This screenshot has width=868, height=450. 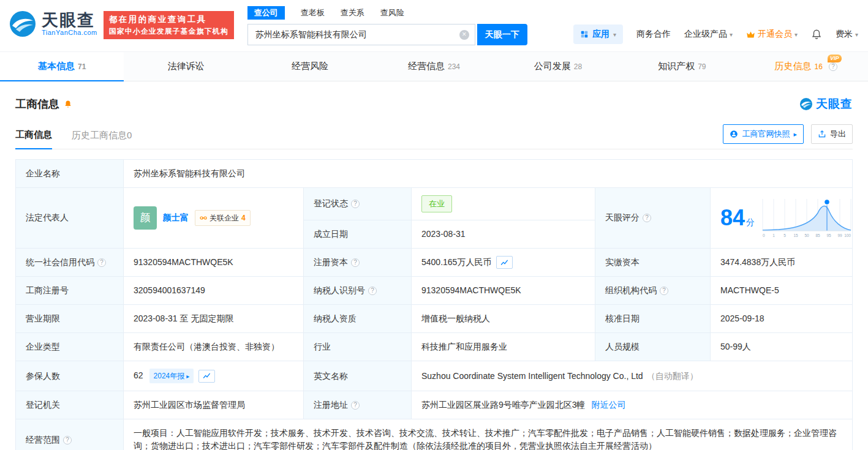 What do you see at coordinates (654, 34) in the screenshot?
I see `nav-cooperation: 商务合作` at bounding box center [654, 34].